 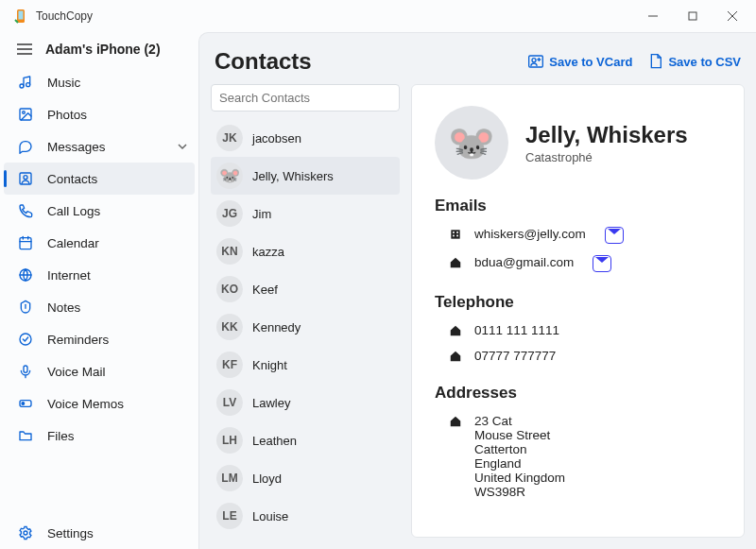 I want to click on sidebar-item-label: Reminders, so click(x=77, y=340).